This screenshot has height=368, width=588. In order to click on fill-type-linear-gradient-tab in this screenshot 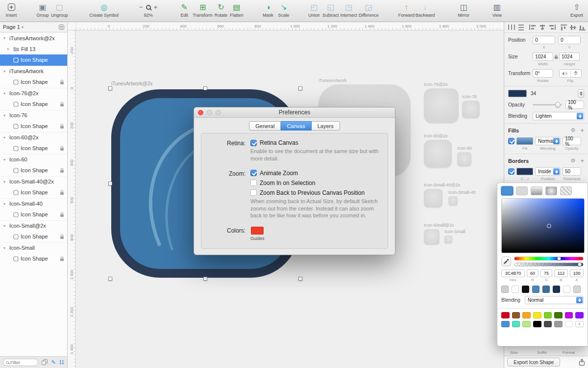, I will do `click(537, 191)`.